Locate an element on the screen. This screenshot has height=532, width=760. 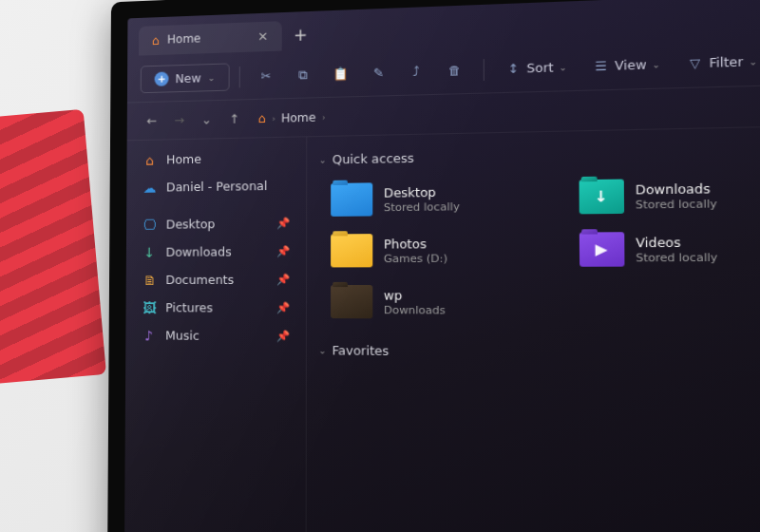
crumb-home: Home is located at coordinates (298, 118).